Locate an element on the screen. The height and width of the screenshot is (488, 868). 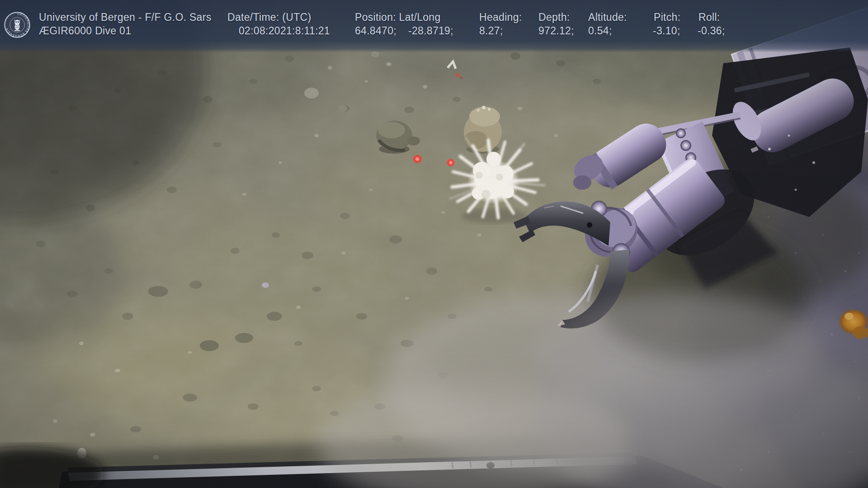
pitch-label: Pitch: is located at coordinates (667, 17).